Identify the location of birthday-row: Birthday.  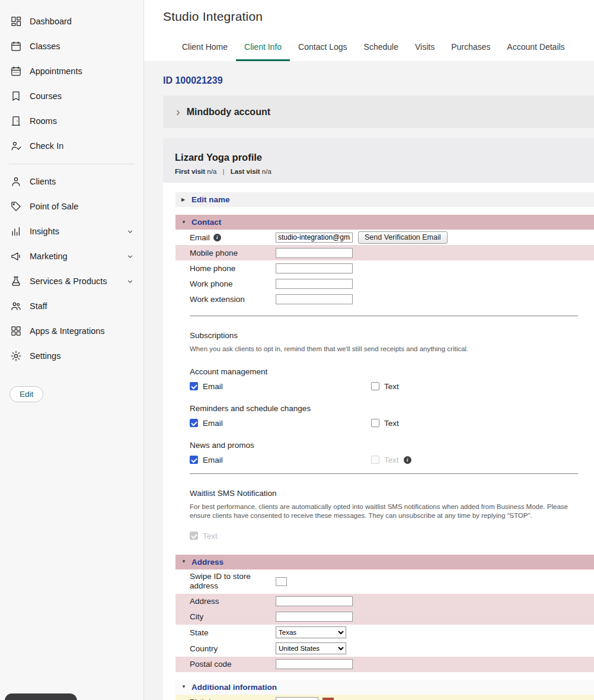
(385, 698).